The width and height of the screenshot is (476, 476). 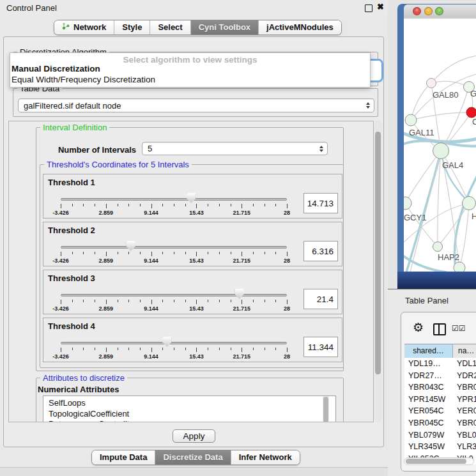 I want to click on tab-label: jActiveMNodules, so click(x=300, y=27).